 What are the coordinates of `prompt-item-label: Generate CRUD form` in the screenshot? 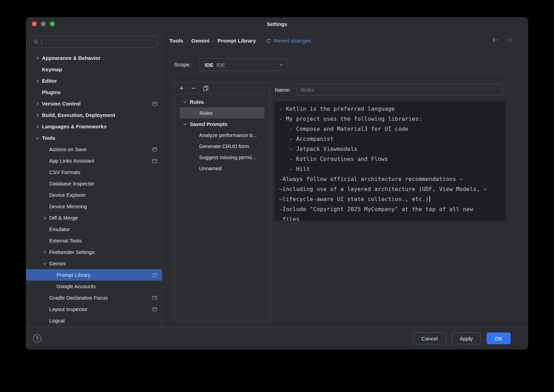 It's located at (224, 146).